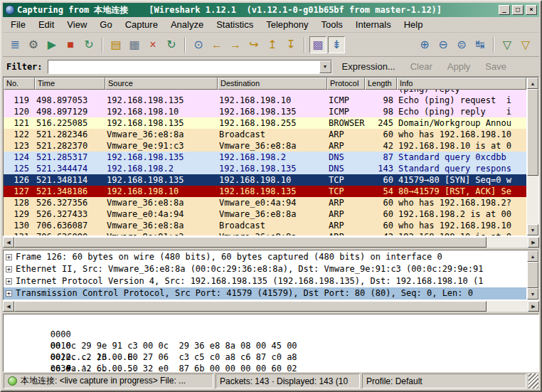  What do you see at coordinates (414, 24) in the screenshot?
I see `menu-help: Help` at bounding box center [414, 24].